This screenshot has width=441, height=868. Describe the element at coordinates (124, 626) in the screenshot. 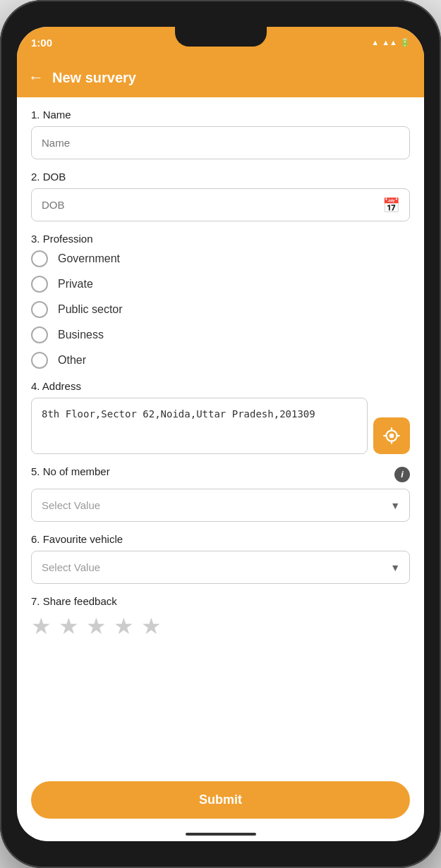

I see `star-4: ★` at that location.